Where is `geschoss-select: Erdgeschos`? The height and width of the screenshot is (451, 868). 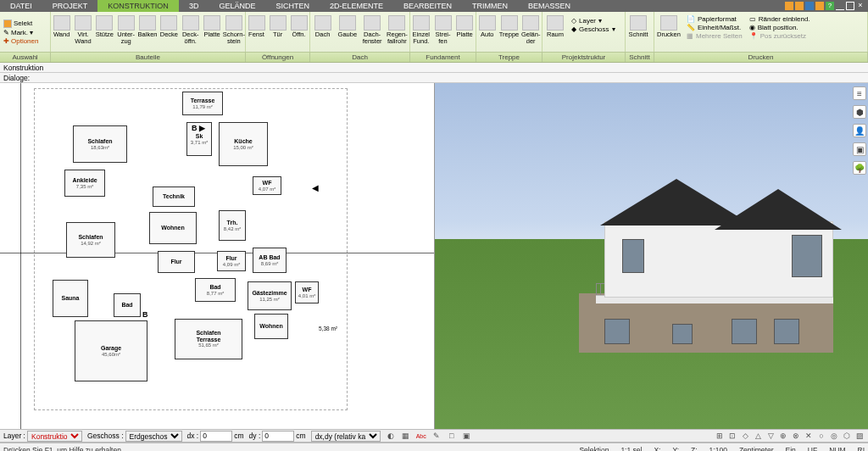 geschoss-select: Erdgeschos is located at coordinates (154, 436).